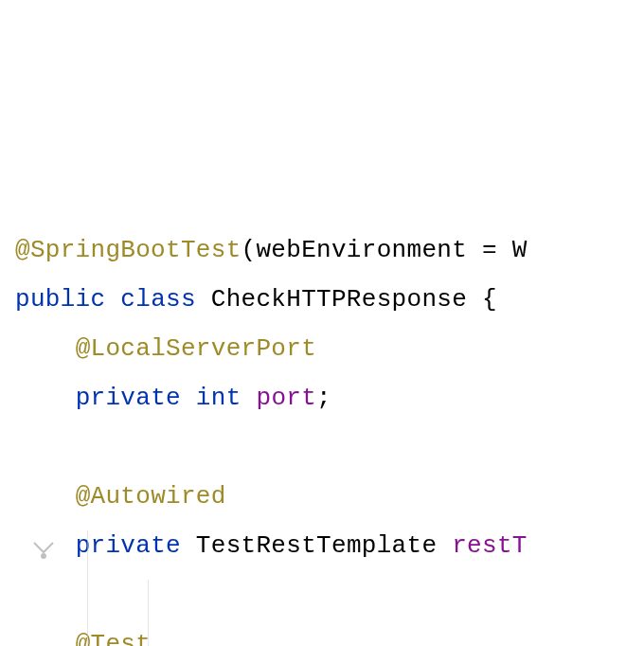 Image resolution: width=644 pixels, height=646 pixels. I want to click on keyword: int, so click(219, 398).